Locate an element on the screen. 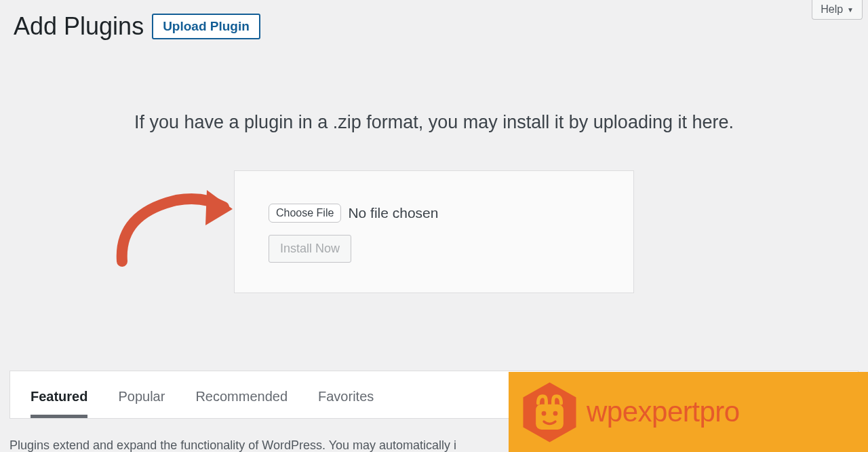 The image size is (868, 452). plugins-description: Plugins extend and expand the functional… is located at coordinates (256, 445).